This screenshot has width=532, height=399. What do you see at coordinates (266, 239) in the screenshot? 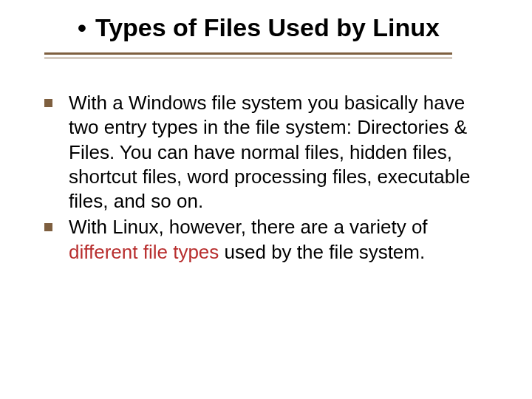
I see `list-item: With Linux, however, there are a variety…` at bounding box center [266, 239].